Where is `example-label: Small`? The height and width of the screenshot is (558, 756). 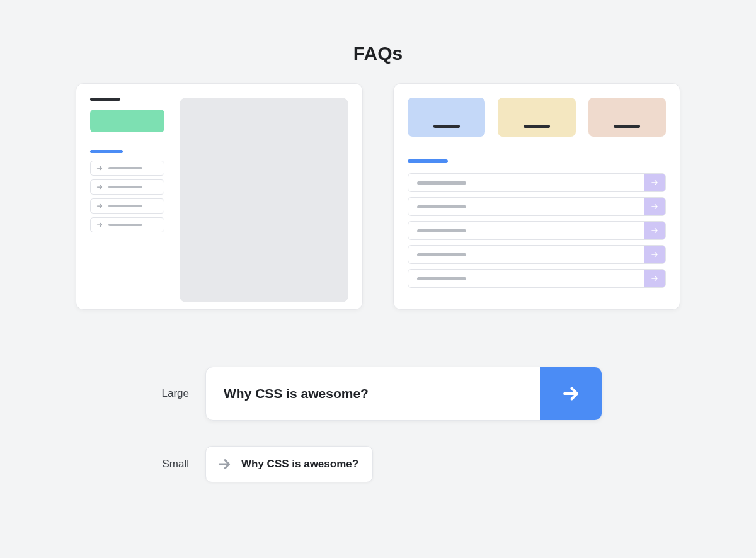 example-label: Small is located at coordinates (169, 464).